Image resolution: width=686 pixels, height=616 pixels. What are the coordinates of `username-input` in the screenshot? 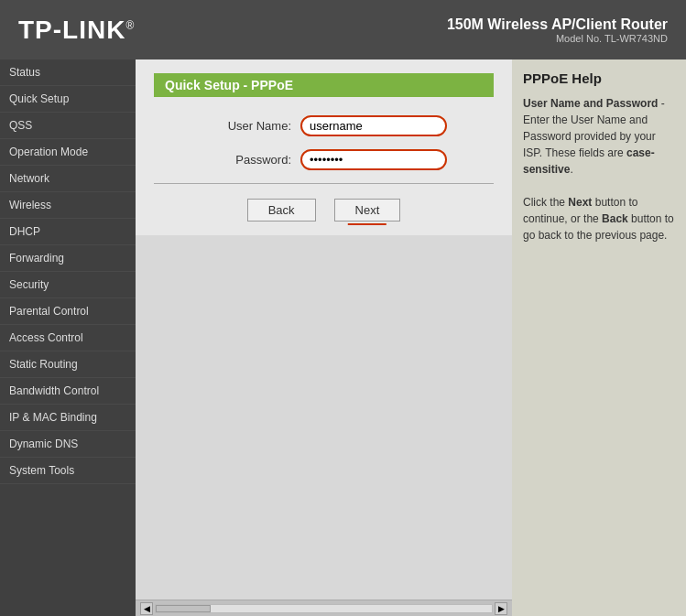 It's located at (374, 126).